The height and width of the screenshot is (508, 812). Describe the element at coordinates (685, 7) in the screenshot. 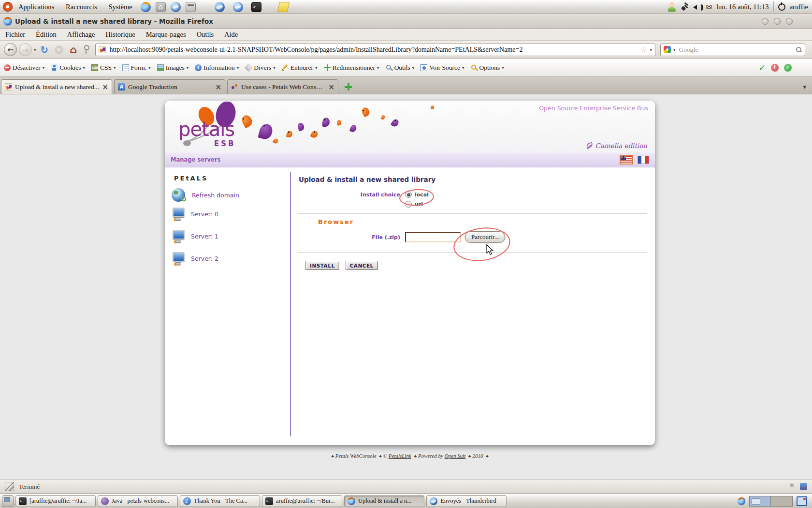

I see `network-icon` at that location.